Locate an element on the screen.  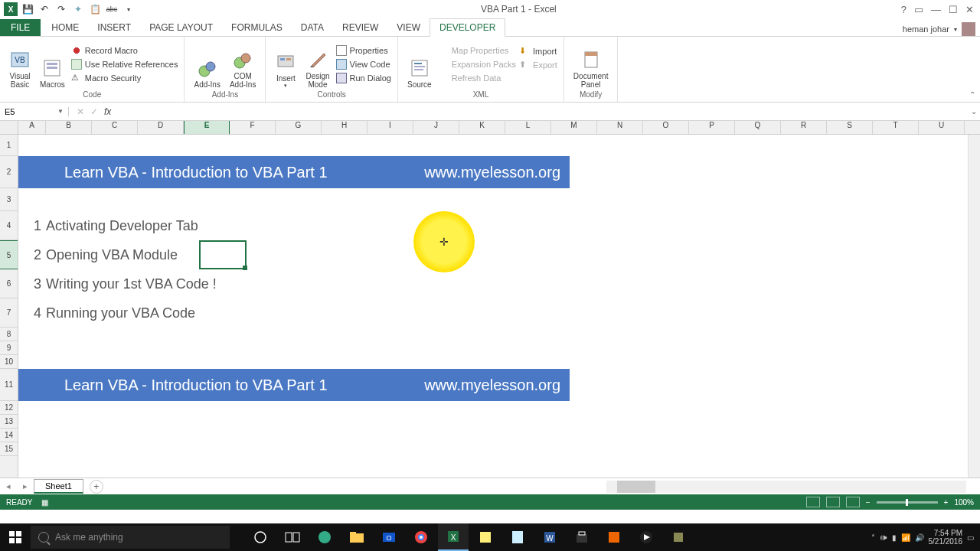
pagebreak-view-button is located at coordinates (853, 502).